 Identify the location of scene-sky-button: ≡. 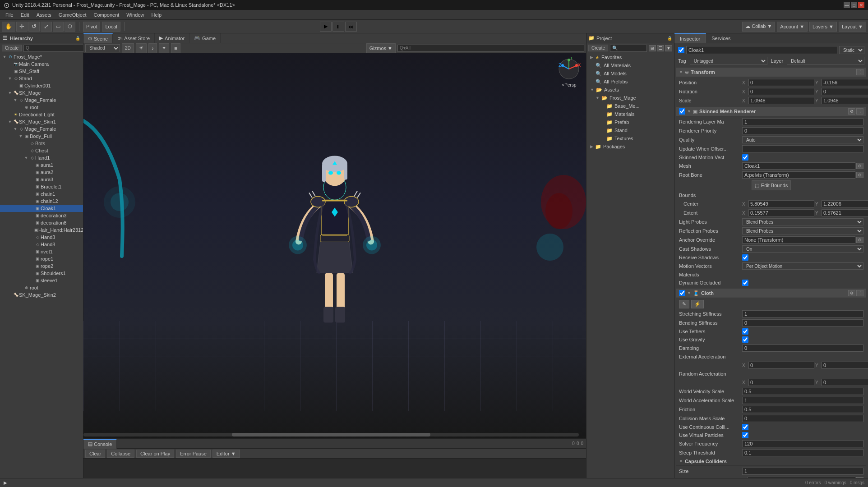
(175, 48).